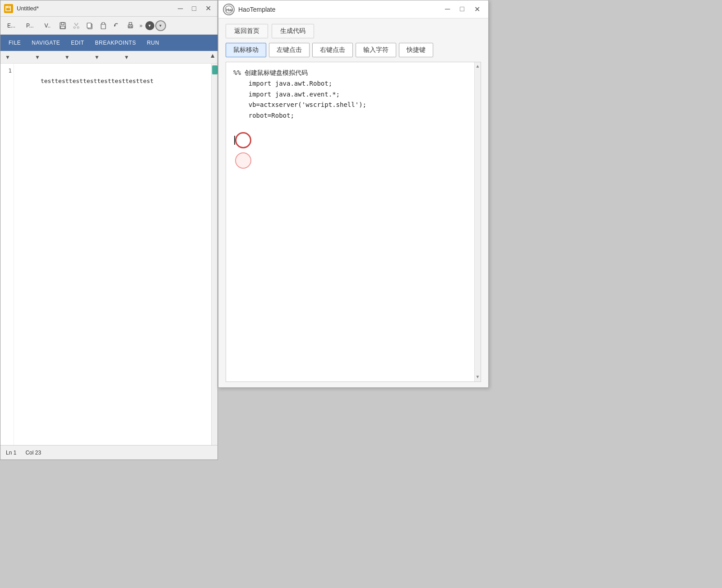 This screenshot has width=722, height=588. What do you see at coordinates (78, 43) in the screenshot?
I see `menu-edit: EDIT` at bounding box center [78, 43].